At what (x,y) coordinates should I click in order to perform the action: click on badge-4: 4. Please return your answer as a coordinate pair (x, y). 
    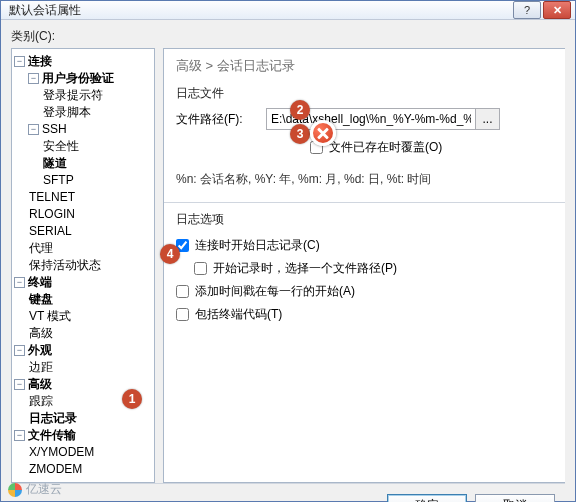
    Looking at the image, I should click on (170, 254).